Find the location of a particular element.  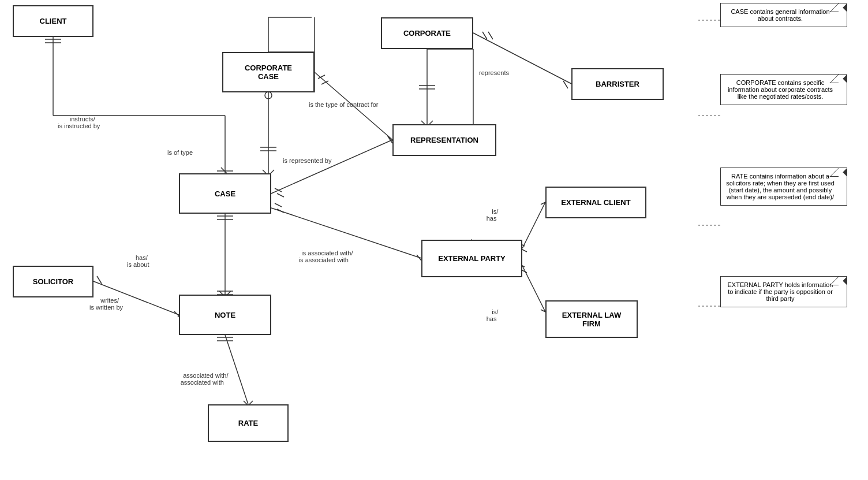

entity-corporate-case: CORPORATECASE is located at coordinates (268, 72).